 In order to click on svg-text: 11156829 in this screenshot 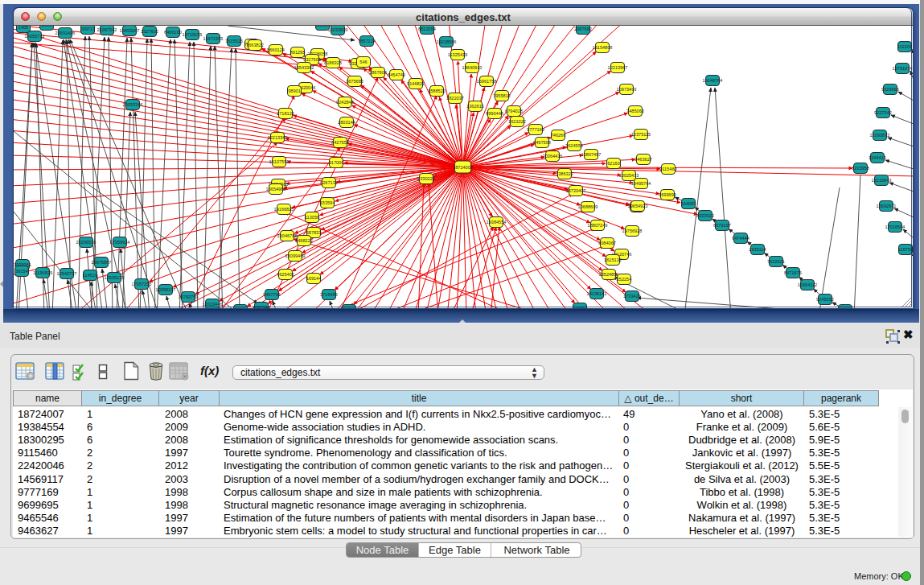, I will do `click(43, 273)`.